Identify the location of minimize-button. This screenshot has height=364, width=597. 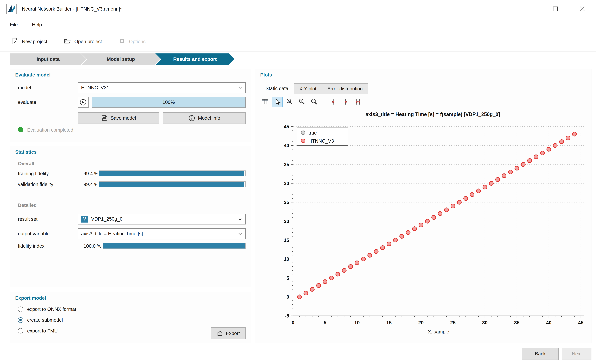
(528, 9).